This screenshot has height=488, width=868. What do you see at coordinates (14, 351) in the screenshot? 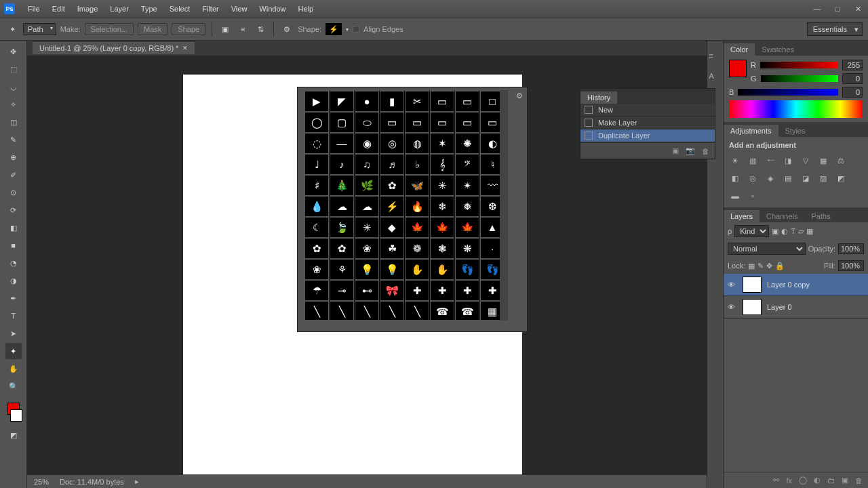
I see `custom-shape-tool: ✦` at bounding box center [14, 351].